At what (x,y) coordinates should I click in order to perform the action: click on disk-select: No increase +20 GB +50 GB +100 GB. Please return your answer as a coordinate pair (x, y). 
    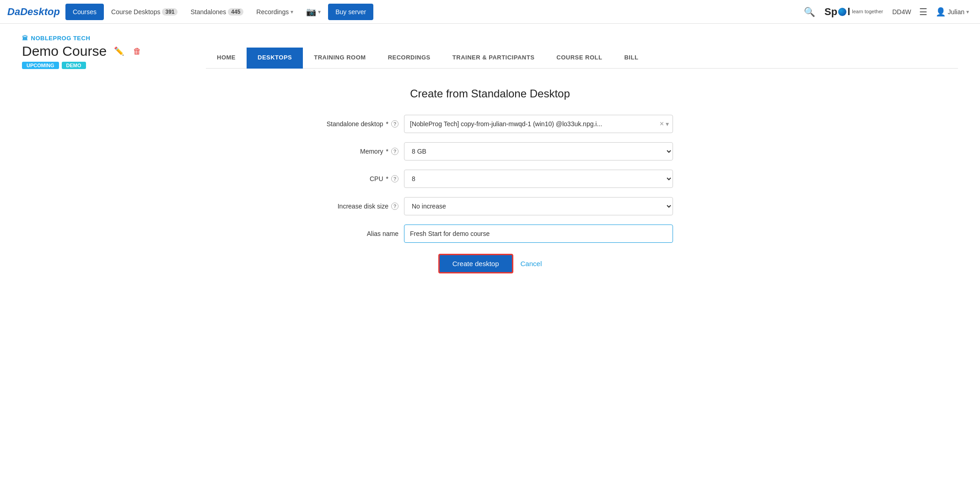
    Looking at the image, I should click on (538, 206).